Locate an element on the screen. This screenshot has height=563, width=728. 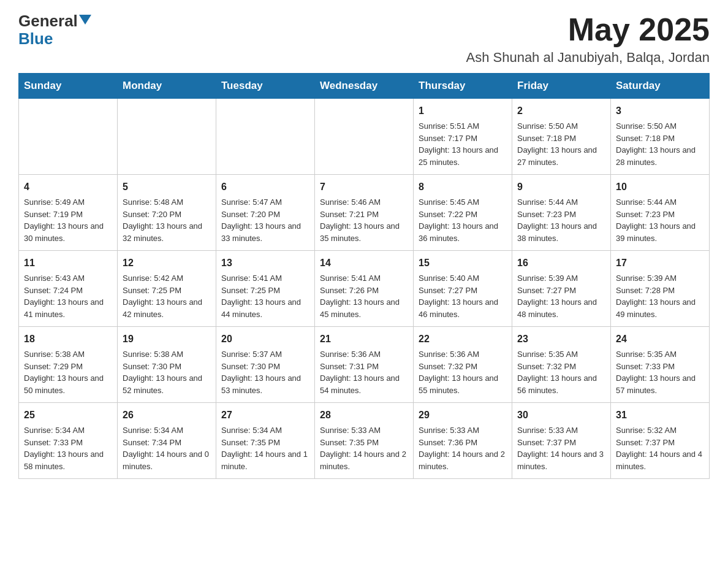
day-number: 17 is located at coordinates (660, 263).